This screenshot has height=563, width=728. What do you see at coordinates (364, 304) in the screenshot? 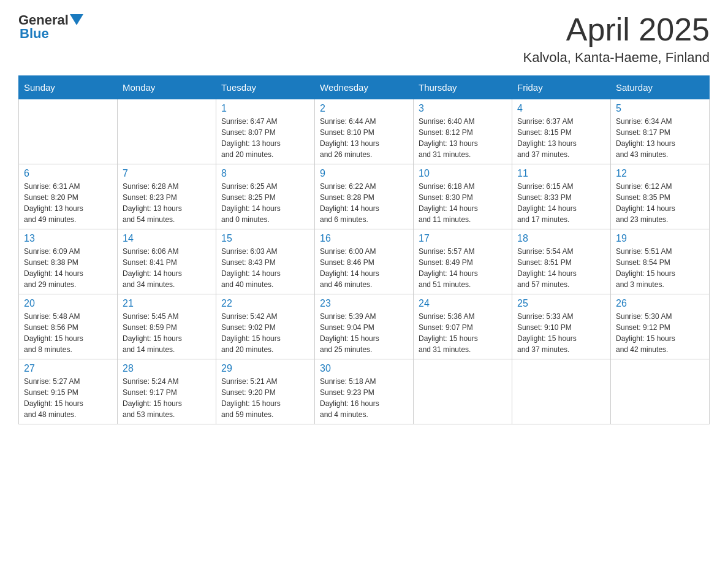
I see `day-number: 23` at bounding box center [364, 304].